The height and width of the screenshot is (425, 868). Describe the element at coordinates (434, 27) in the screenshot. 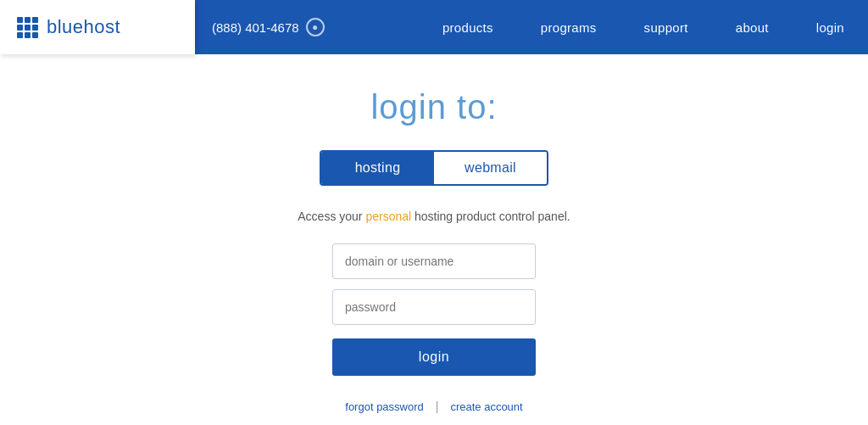

I see `header: bluehost (888) 401-4678 ● products progr…` at that location.